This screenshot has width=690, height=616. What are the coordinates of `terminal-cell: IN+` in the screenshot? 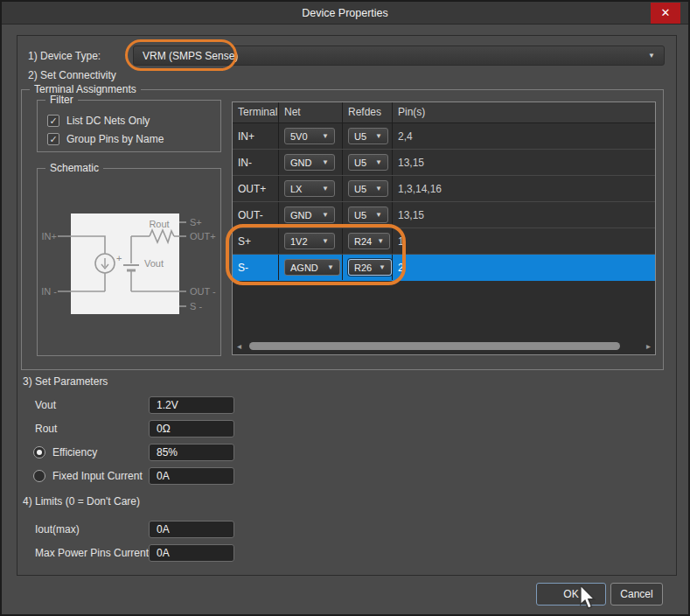 It's located at (255, 136).